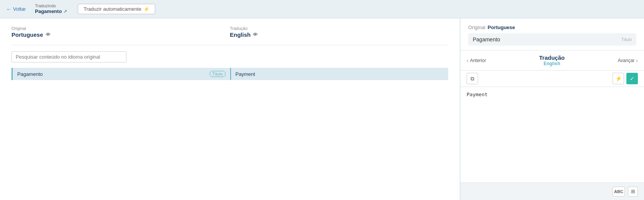 This screenshot has height=200, width=644. Describe the element at coordinates (340, 74) in the screenshot. I see `translation-cell: Payment` at that location.